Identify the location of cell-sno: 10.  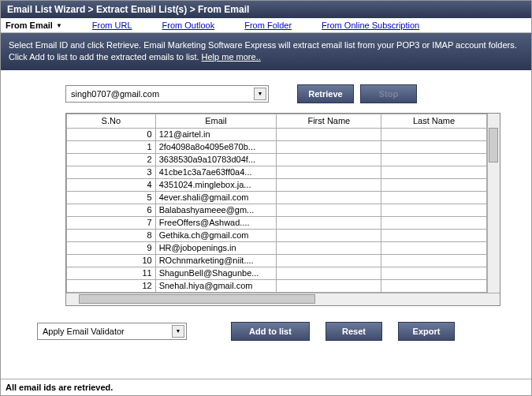
(112, 260).